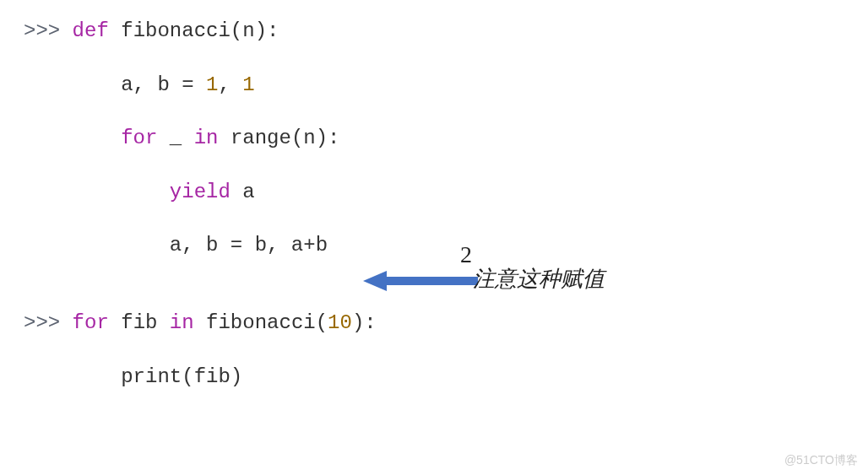 This screenshot has height=475, width=868. What do you see at coordinates (434, 246) in the screenshot?
I see `code-line: a, b = b, a+b` at bounding box center [434, 246].